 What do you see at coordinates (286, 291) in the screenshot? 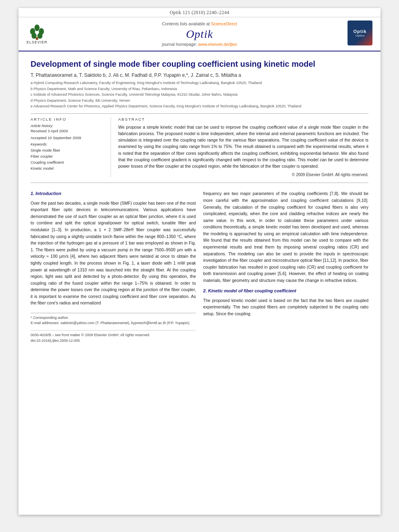
I see `section2-title: 2. Kinetic model of fiber coupling coeff…` at bounding box center [286, 291].